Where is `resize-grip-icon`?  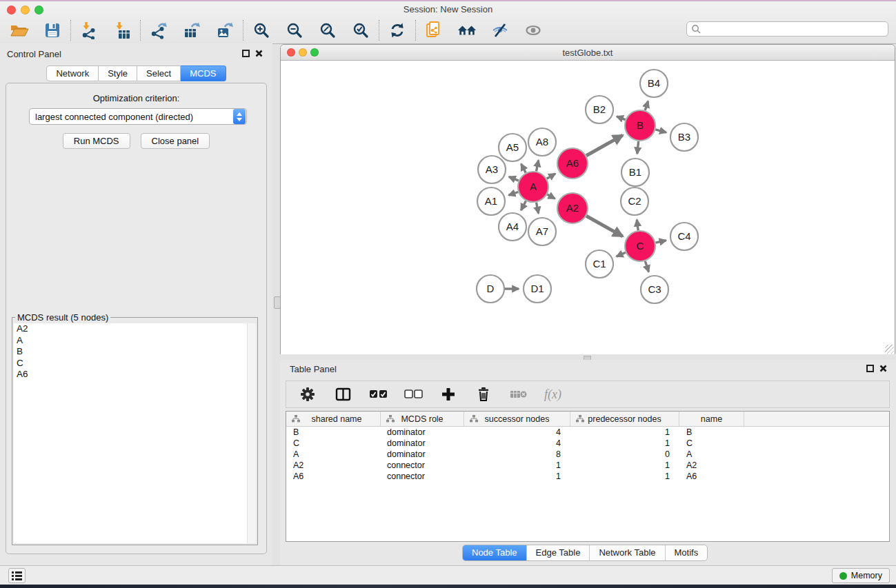
resize-grip-icon is located at coordinates (890, 349).